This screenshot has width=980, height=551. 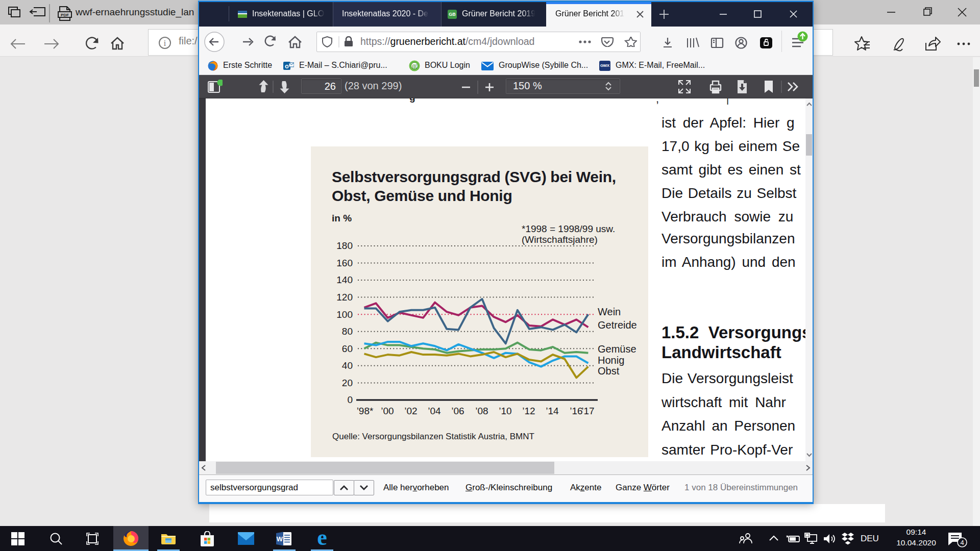 What do you see at coordinates (529, 411) in the screenshot?
I see `svg-text: ’12` at bounding box center [529, 411].